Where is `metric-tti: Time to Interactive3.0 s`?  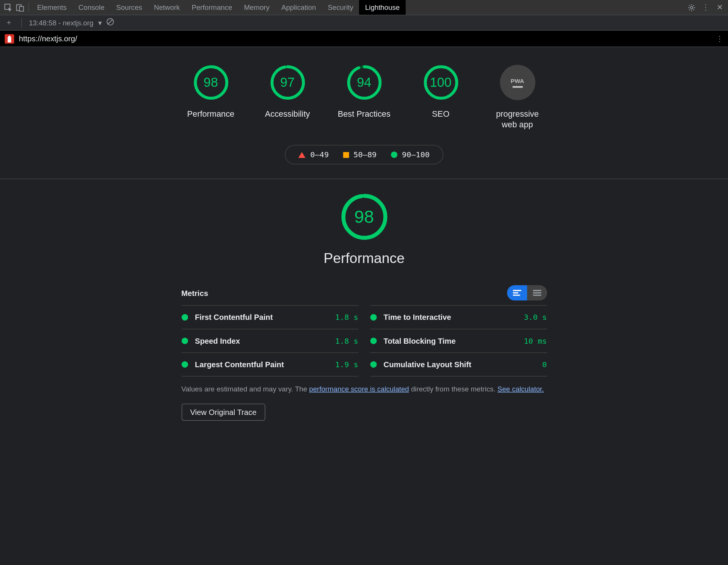
metric-tti: Time to Interactive3.0 s is located at coordinates (459, 317).